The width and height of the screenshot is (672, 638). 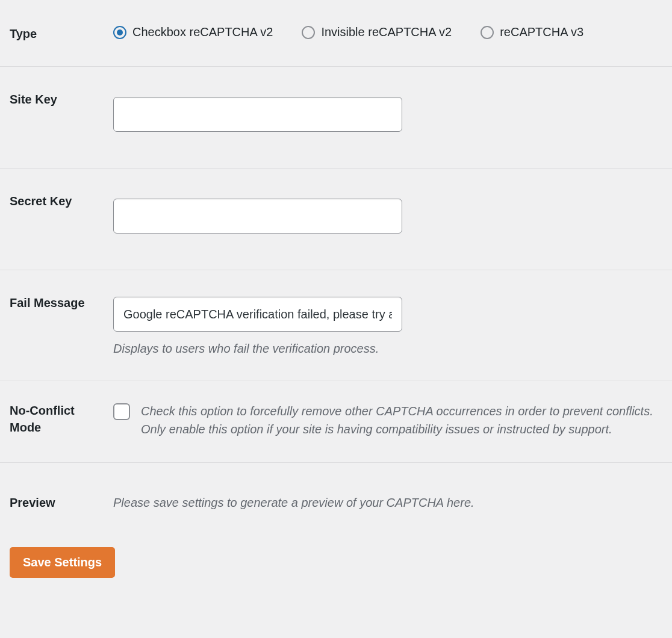 What do you see at coordinates (387, 33) in the screenshot?
I see `radio-label: Invisible reCAPTCHA v2` at bounding box center [387, 33].